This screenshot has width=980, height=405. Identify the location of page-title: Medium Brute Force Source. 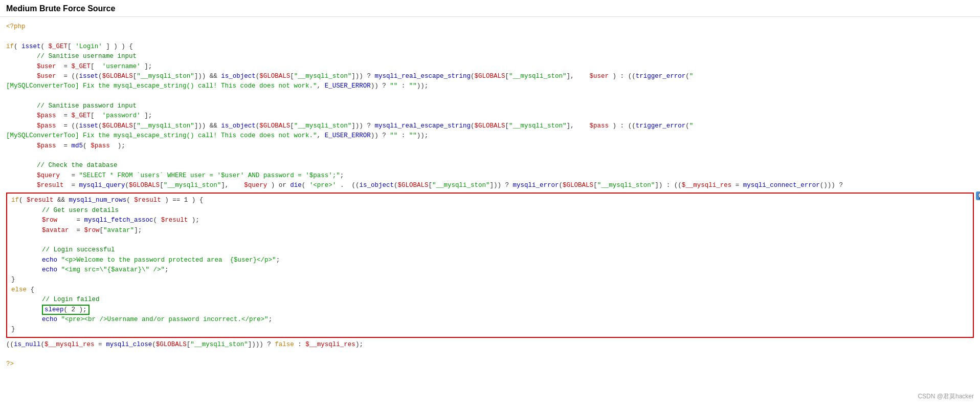
(490, 8).